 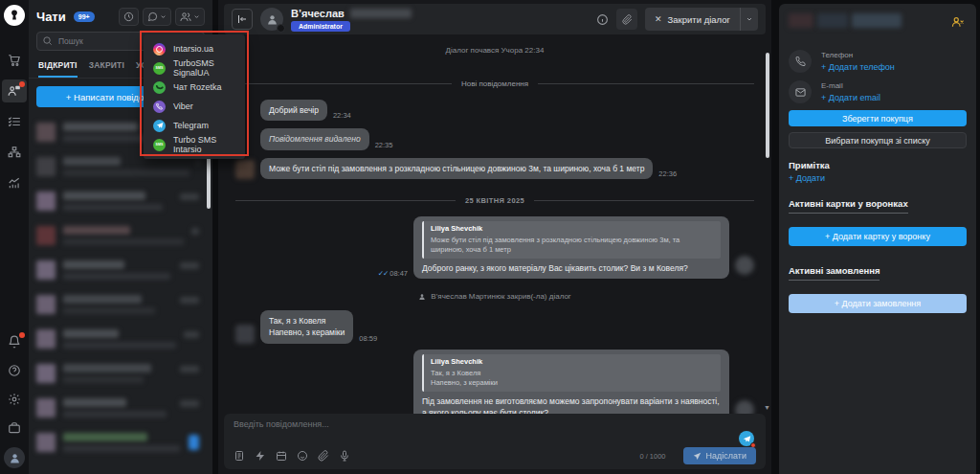 What do you see at coordinates (302, 456) in the screenshot?
I see `emoji-icon` at bounding box center [302, 456].